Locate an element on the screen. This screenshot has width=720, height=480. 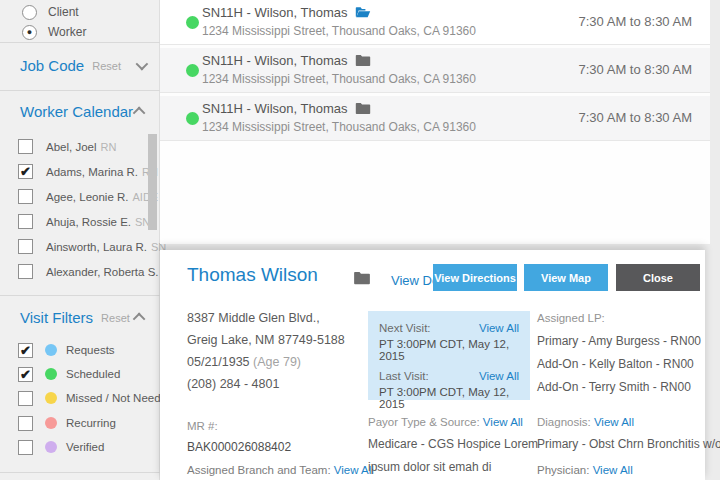
diagnosis-view-all-link: View All is located at coordinates (614, 422).